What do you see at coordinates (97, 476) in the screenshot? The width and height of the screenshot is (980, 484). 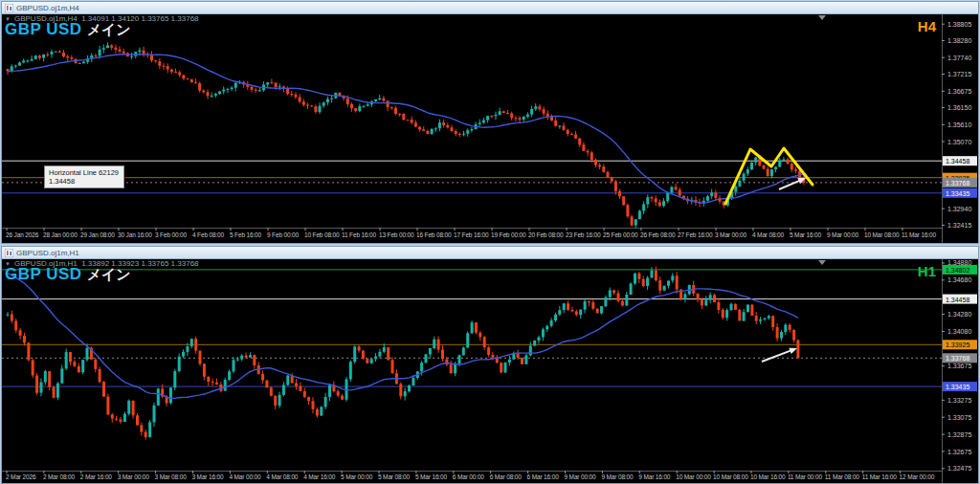 I see `svg-text: 2 Mar 16:00` at bounding box center [97, 476].